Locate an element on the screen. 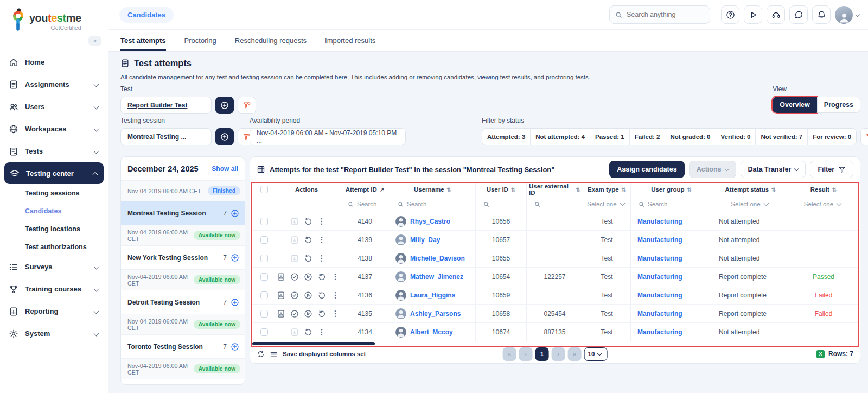  tab: Test attempts is located at coordinates (143, 40).